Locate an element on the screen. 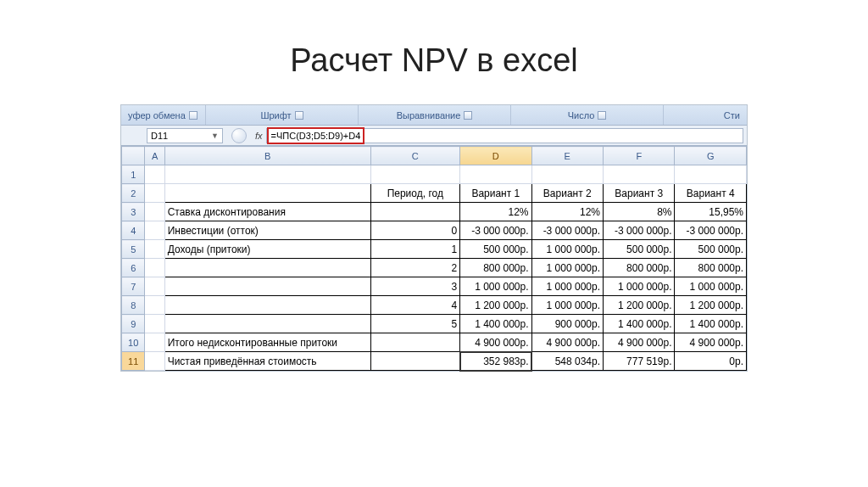 The width and height of the screenshot is (868, 487). cell: Период, год is located at coordinates (415, 193).